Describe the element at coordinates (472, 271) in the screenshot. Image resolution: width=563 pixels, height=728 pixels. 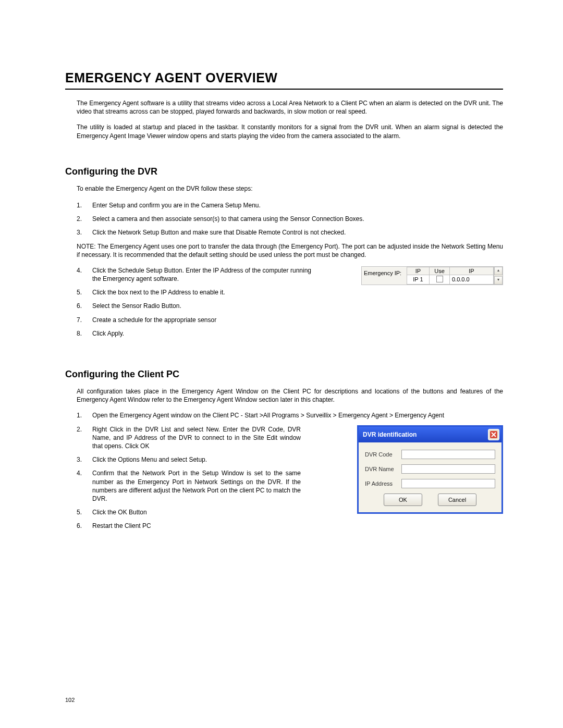
I see `emip-header-ip2: IP` at that location.